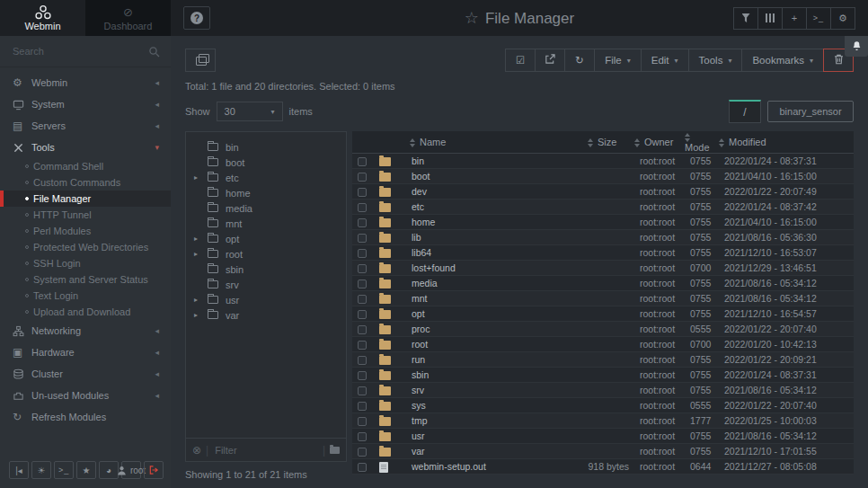 This screenshot has width=868, height=488. What do you see at coordinates (520, 60) in the screenshot?
I see `select-all-button: ☑` at bounding box center [520, 60].